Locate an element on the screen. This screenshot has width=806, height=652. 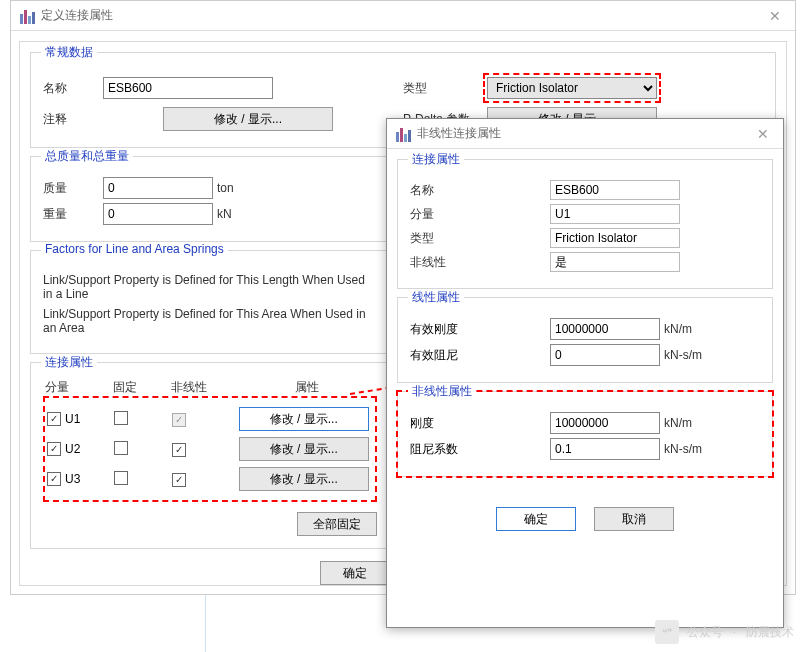
label-sub-name: 名称 is located at coordinates (440, 190).